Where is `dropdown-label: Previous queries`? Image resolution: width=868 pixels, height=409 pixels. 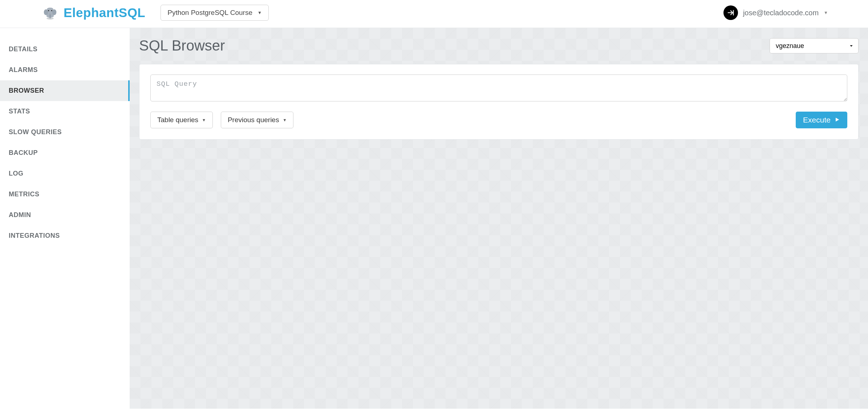
dropdown-label: Previous queries is located at coordinates (253, 120).